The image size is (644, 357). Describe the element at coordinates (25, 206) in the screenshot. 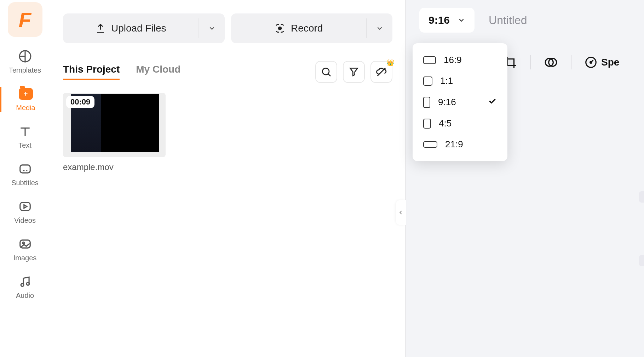

I see `videos-icon` at that location.